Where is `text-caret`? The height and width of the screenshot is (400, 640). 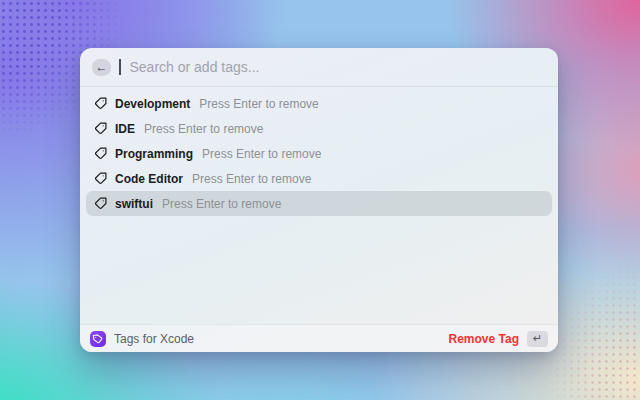
text-caret is located at coordinates (120, 67).